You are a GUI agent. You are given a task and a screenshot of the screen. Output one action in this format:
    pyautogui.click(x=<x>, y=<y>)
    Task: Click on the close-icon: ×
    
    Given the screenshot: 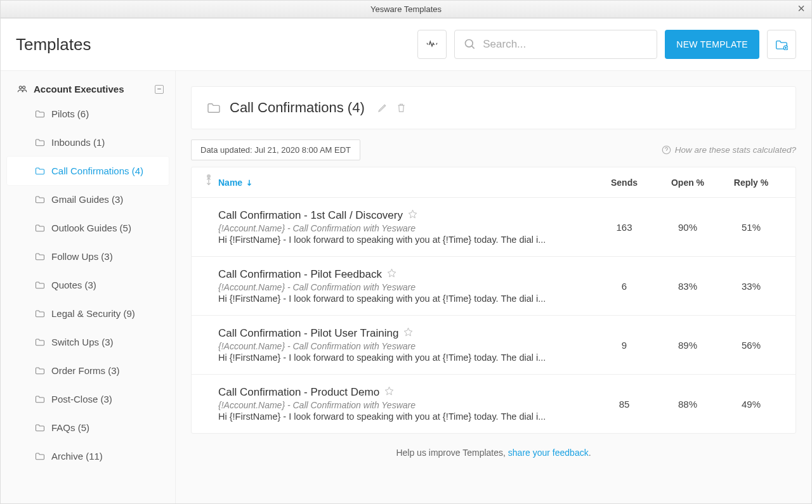 What is the action you would take?
    pyautogui.click(x=801, y=8)
    